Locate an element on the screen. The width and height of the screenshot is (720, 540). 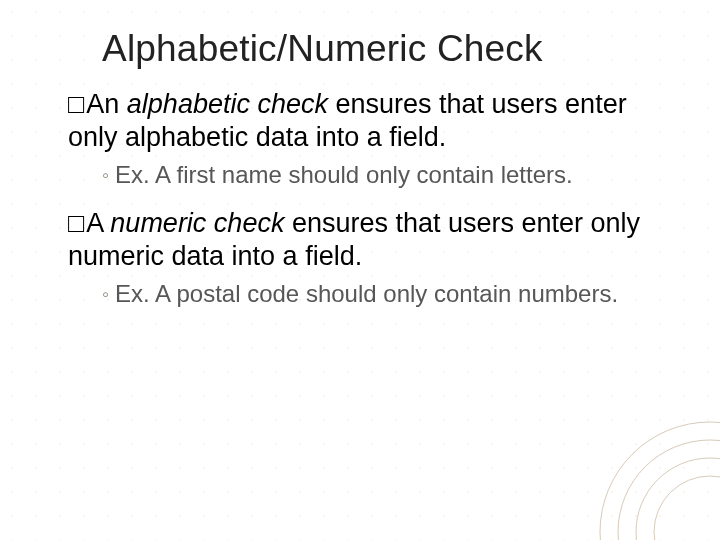
corner-decoration-icon is located at coordinates (640, 475).